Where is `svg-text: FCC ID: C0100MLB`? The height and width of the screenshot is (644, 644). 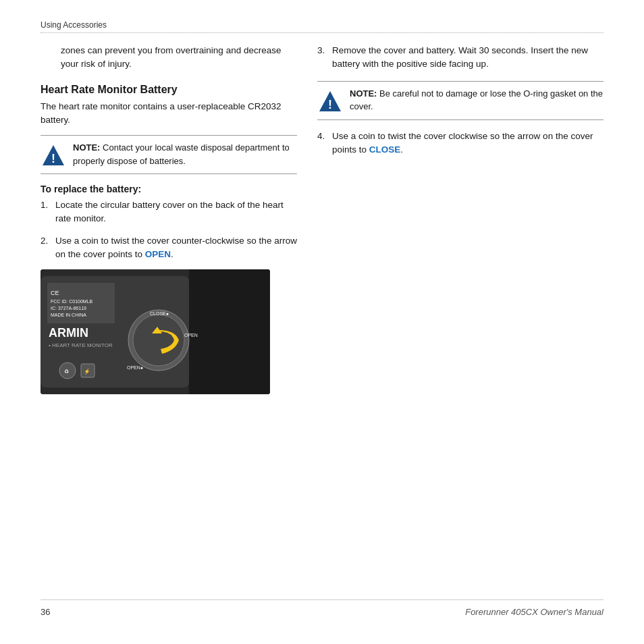
svg-text: FCC ID: C0100MLB is located at coordinates (72, 301).